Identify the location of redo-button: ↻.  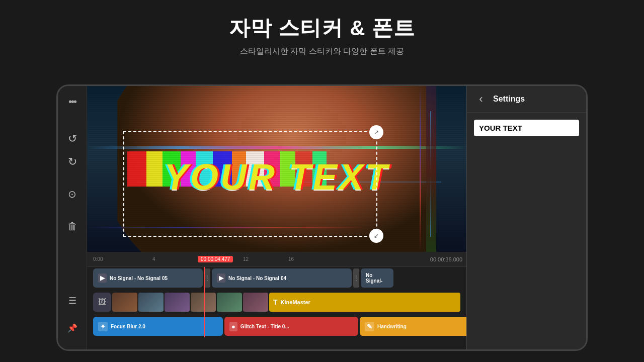
(72, 162).